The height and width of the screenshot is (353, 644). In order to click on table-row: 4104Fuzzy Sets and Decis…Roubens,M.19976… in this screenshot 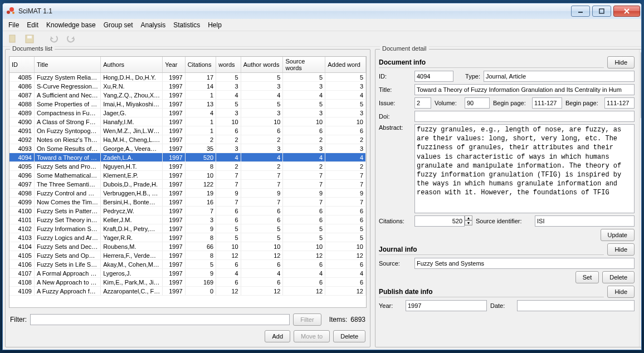, I will do `click(188, 247)`.